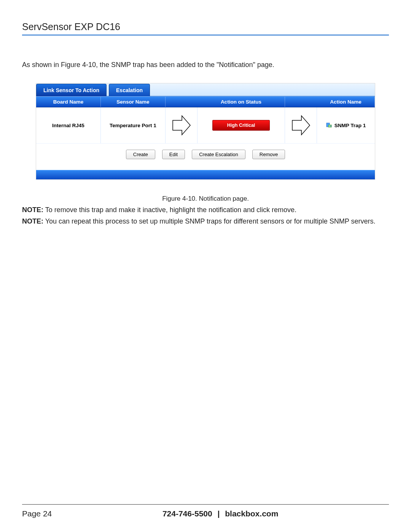 Image resolution: width=411 pixels, height=532 pixels. Describe the element at coordinates (241, 102) in the screenshot. I see `col-header-action-status: Action on Status` at that location.